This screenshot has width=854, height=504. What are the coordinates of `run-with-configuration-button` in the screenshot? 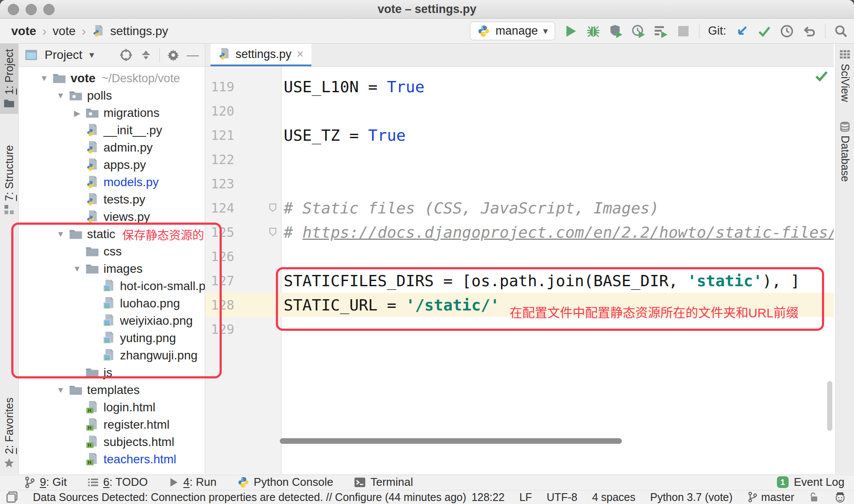 It's located at (661, 31).